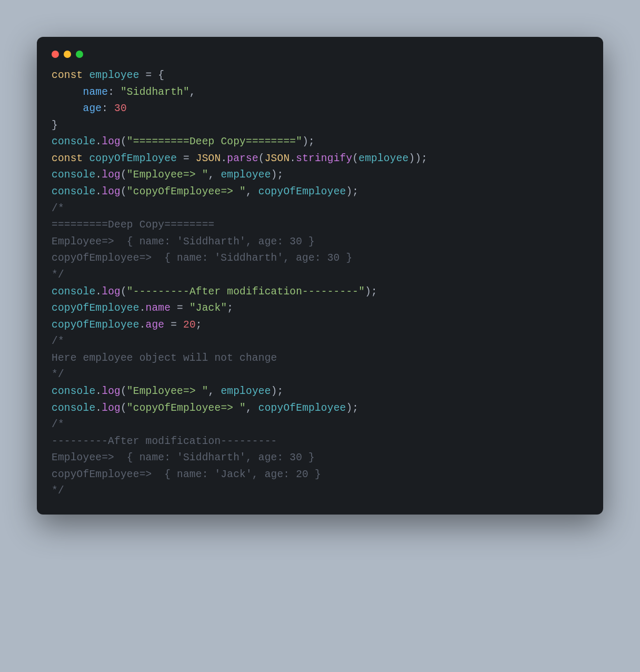  Describe the element at coordinates (164, 441) in the screenshot. I see `comment-line: ---------After modification---------` at that location.